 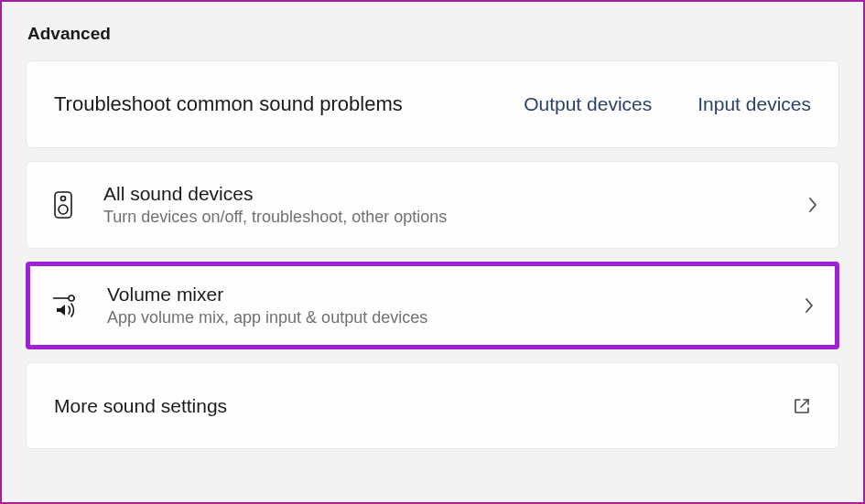 I want to click on card-text: Volume mixer App volume mix, app input &…, so click(x=456, y=306).